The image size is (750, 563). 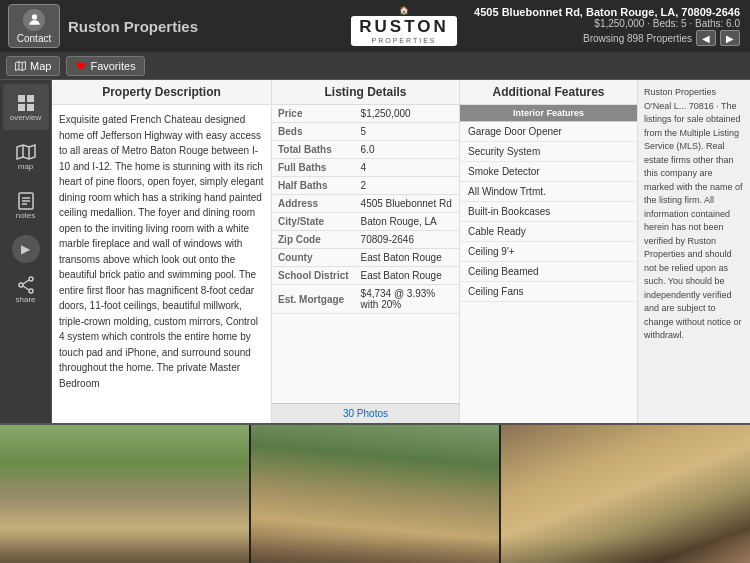 What do you see at coordinates (548, 113) in the screenshot?
I see `interior-features-tab: Interior Features` at bounding box center [548, 113].